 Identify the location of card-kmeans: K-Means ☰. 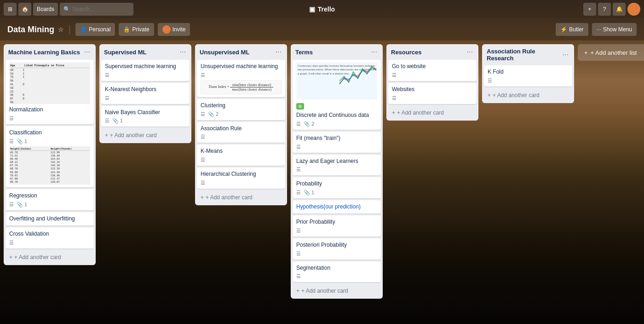
(241, 155).